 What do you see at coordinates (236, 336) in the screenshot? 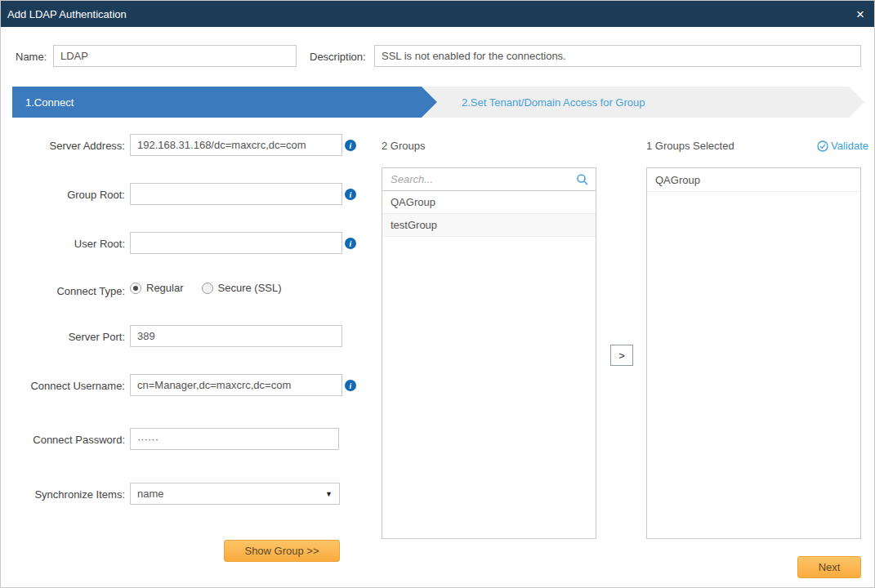
I see `server-port-input` at bounding box center [236, 336].